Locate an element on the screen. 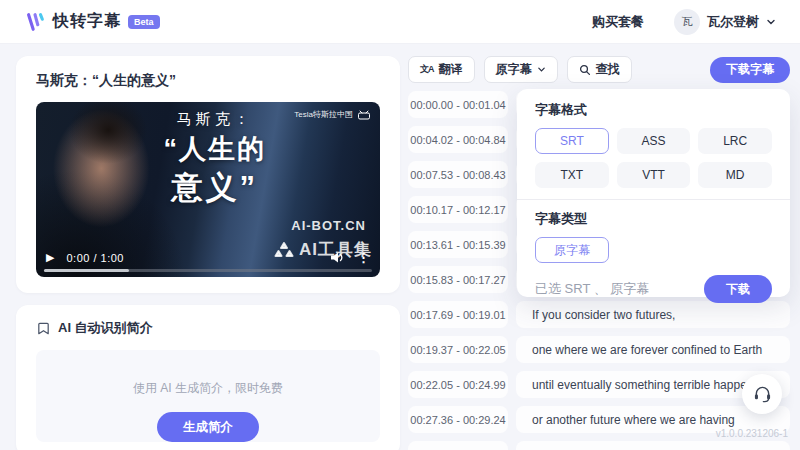 Image resolution: width=800 pixels, height=450 pixels. format-option-md: MD is located at coordinates (735, 175).